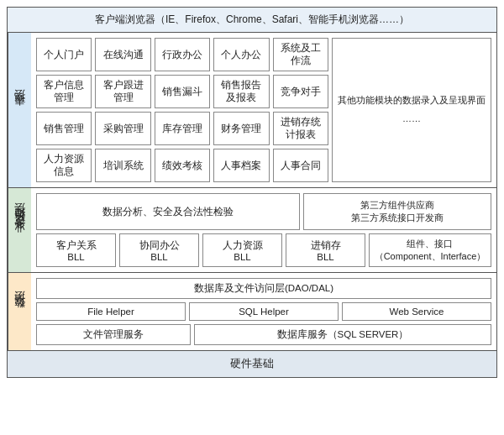 Image resolution: width=504 pixels, height=435 pixels. I want to click on cell-online-comm: 在线沟通, so click(123, 55).